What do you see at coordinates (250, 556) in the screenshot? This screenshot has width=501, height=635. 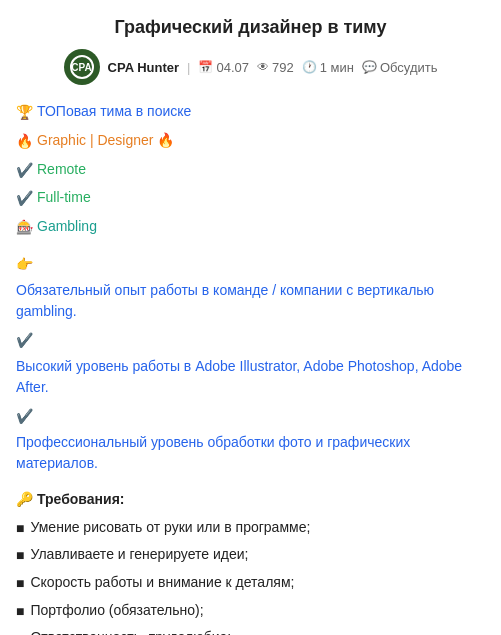 I see `req-item-2: ■ Улавливаете и генерируете идеи;` at bounding box center [250, 556].